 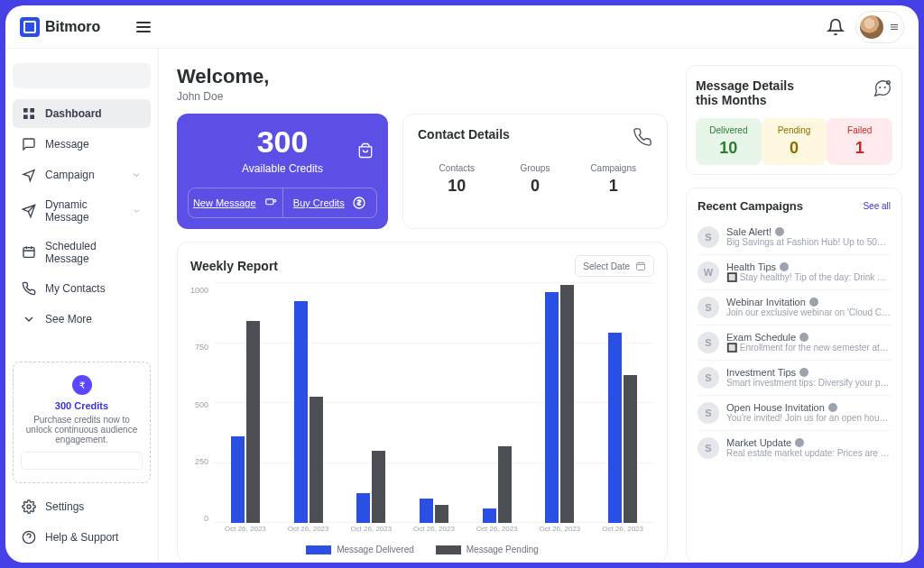 I want to click on credits-value: 300, so click(x=282, y=142).